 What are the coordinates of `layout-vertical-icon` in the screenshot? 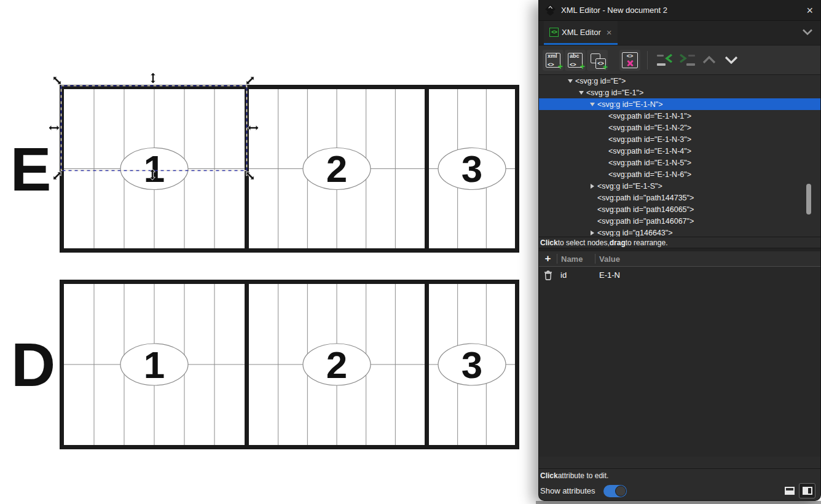 It's located at (807, 490).